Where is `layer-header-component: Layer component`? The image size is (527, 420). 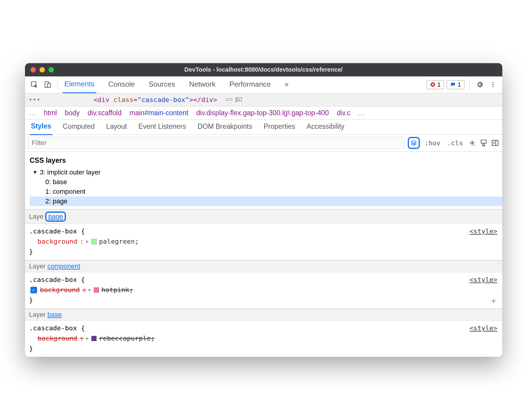
layer-header-component: Layer component is located at coordinates (264, 266).